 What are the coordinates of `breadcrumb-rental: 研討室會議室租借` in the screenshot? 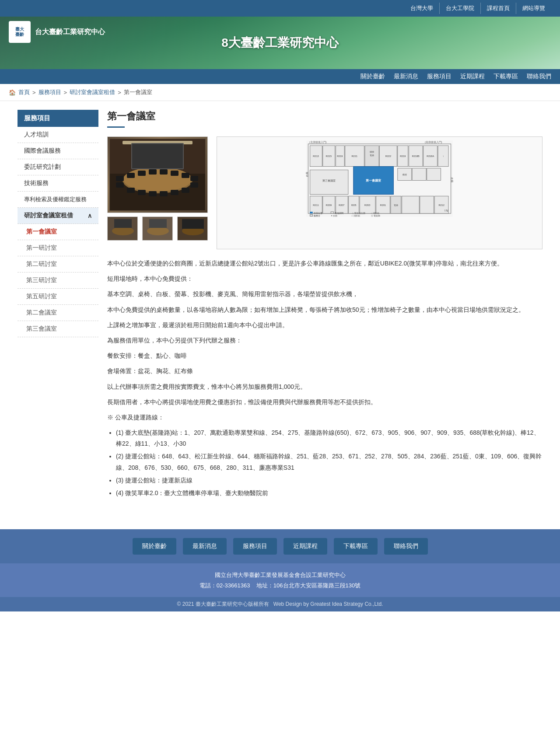 It's located at (92, 92).